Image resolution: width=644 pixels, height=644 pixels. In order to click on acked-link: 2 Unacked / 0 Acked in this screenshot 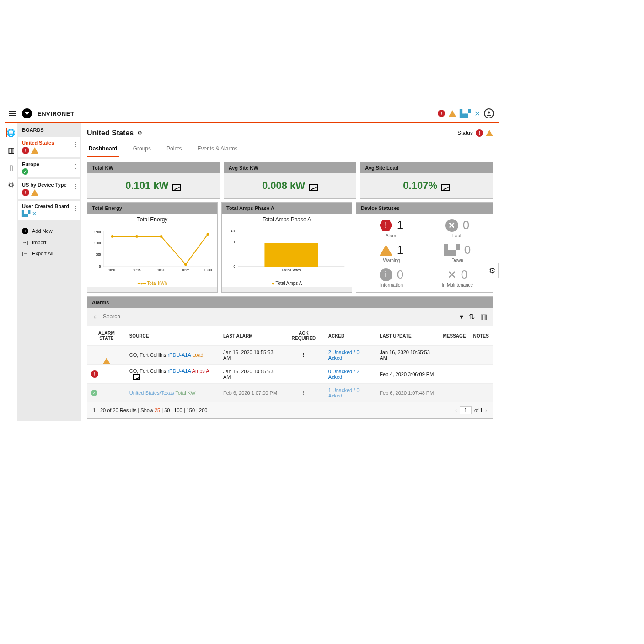, I will do `click(344, 355)`.